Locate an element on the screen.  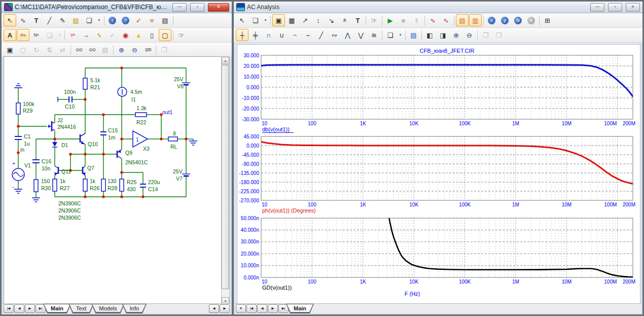
select-box-button: ▣ is located at coordinates (10, 50).